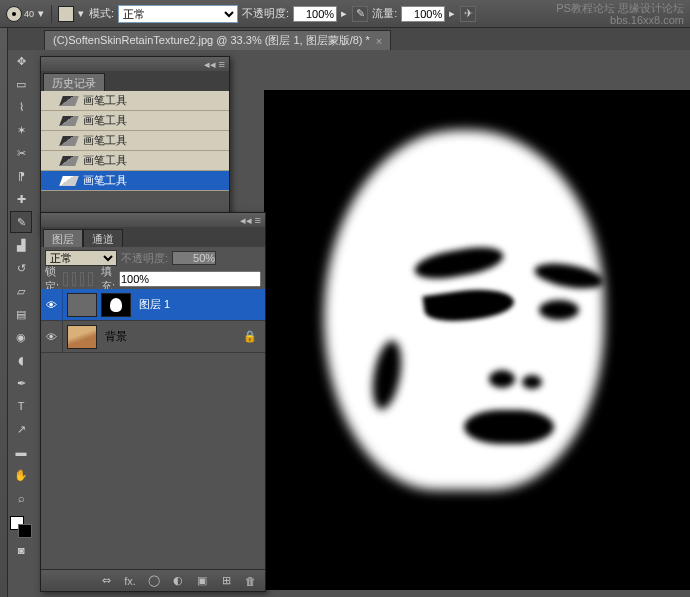 The width and height of the screenshot is (690, 597). What do you see at coordinates (21, 107) in the screenshot?
I see `lasso-tool: ⌇` at bounding box center [21, 107].